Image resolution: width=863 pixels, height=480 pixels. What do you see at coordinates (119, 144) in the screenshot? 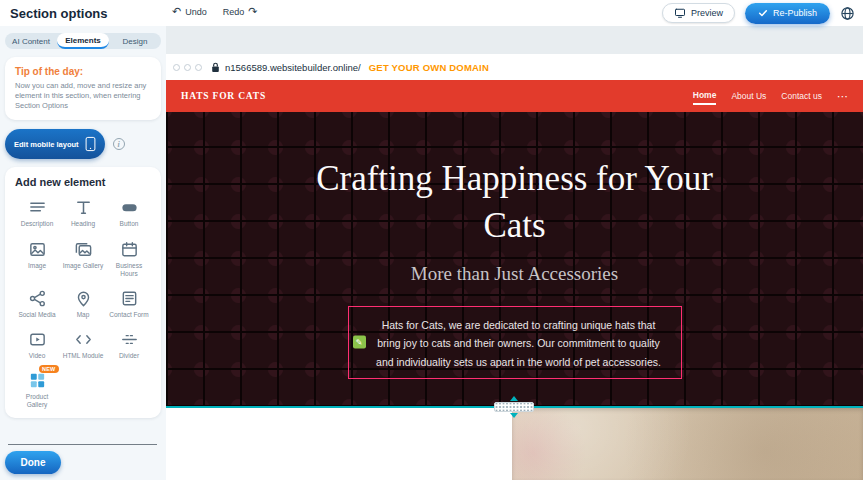
I see `info-icon: i` at bounding box center [119, 144].